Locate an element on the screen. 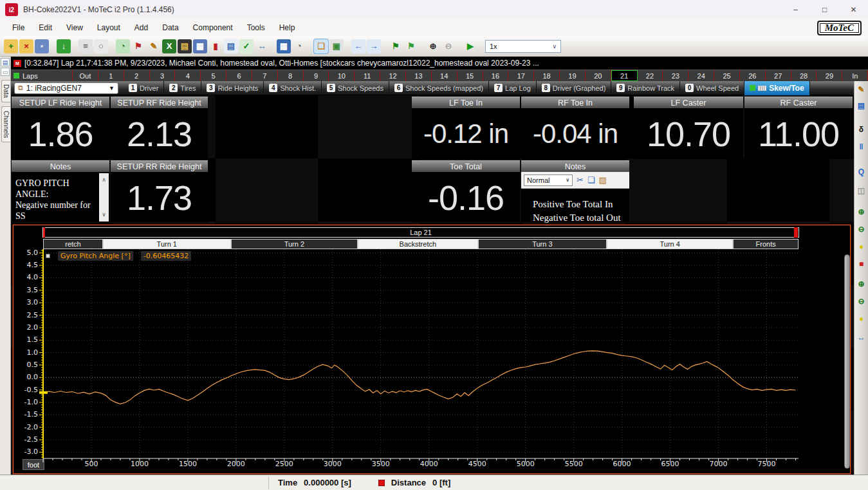  notes-text-area: Positive Toe Total In Negative Toe total… is located at coordinates (575, 207).